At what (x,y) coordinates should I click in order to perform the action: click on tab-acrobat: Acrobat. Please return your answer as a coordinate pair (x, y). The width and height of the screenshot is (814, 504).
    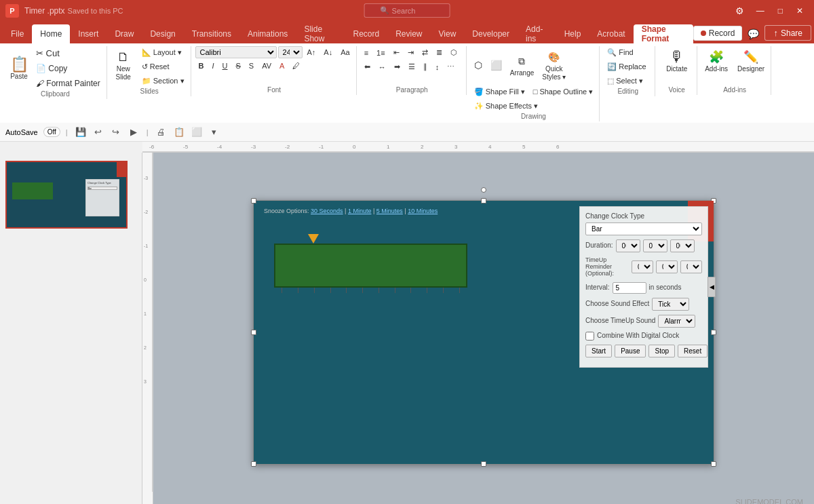
    Looking at the image, I should click on (610, 34).